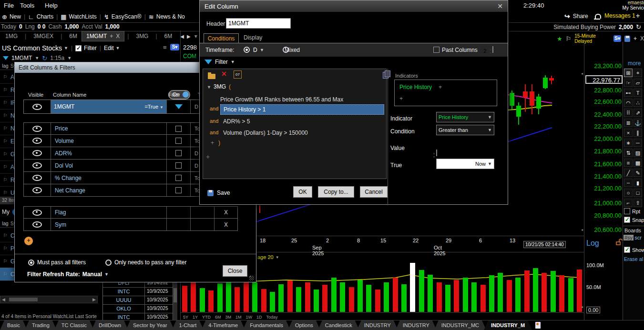  What do you see at coordinates (221, 38) in the screenshot?
I see `tab-conditions: Conditions` at bounding box center [221, 38].